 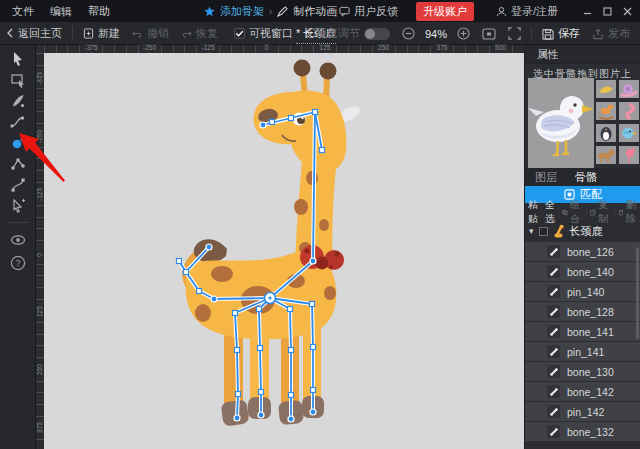 What do you see at coordinates (629, 155) in the screenshot?
I see `thumb-flamingo` at bounding box center [629, 155].